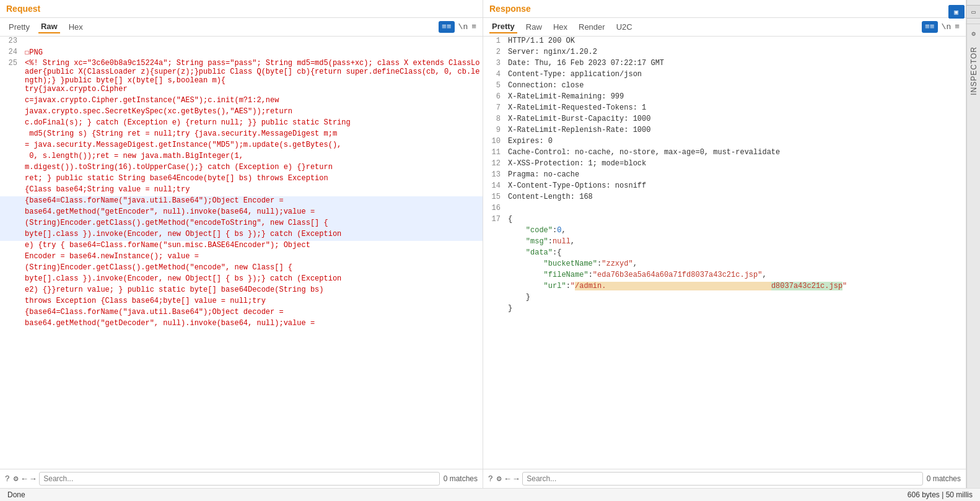 Image resolution: width=980 pixels, height=501 pixels. What do you see at coordinates (725, 9) in the screenshot?
I see `response-header: Response` at bounding box center [725, 9].